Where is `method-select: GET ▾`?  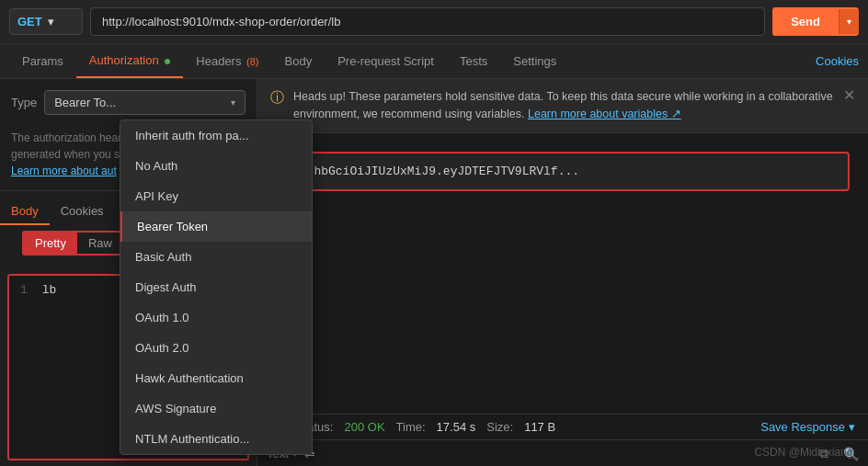
method-select: GET ▾ is located at coordinates (46, 22).